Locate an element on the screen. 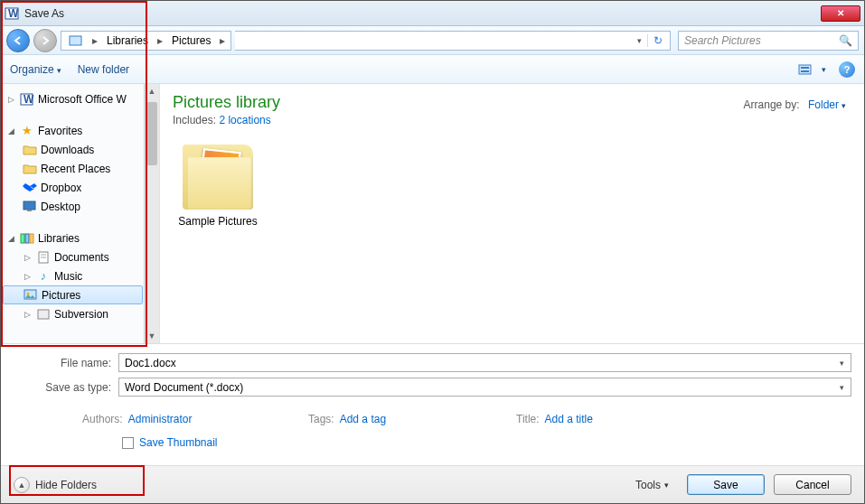  tools-dropdown: Tools ▾ is located at coordinates (653, 485).